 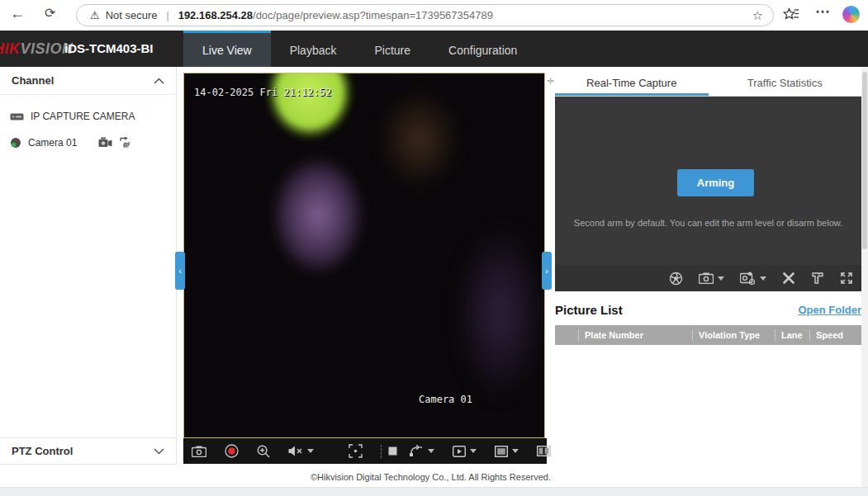 What do you see at coordinates (709, 278) in the screenshot?
I see `capture-toolbar` at bounding box center [709, 278].